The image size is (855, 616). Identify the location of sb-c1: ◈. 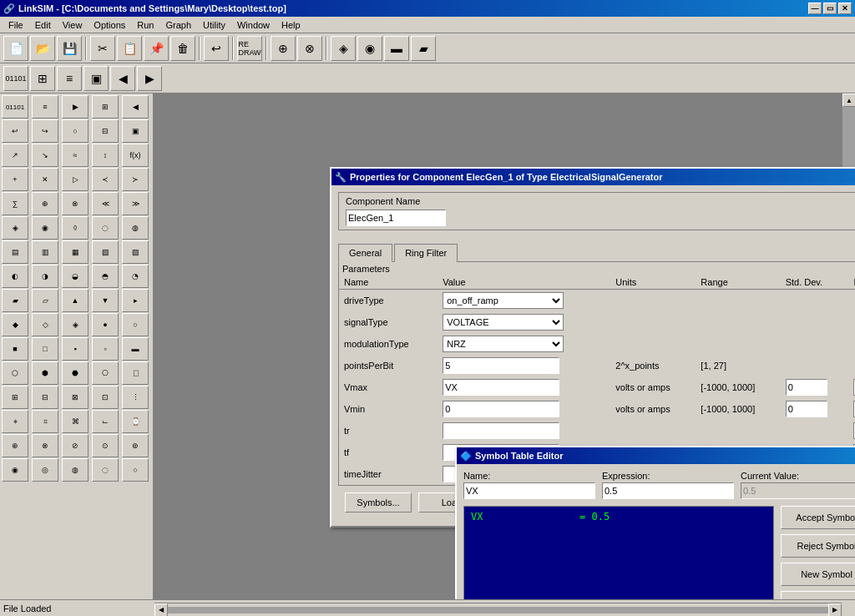
(15, 228).